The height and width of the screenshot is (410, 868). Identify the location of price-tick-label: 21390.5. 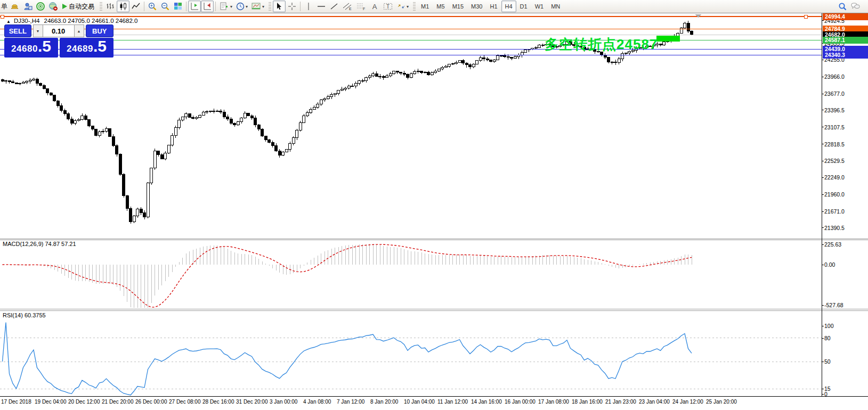
(834, 228).